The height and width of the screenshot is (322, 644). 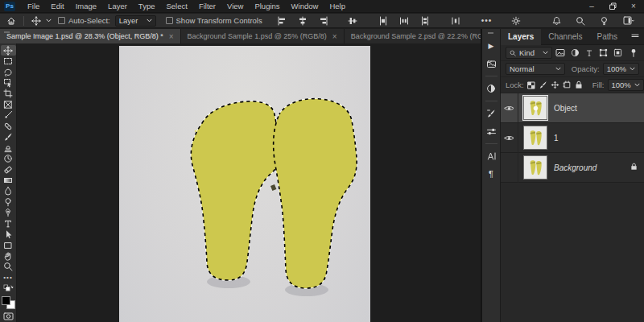 What do you see at coordinates (147, 6) in the screenshot?
I see `menu-type: Type` at bounding box center [147, 6].